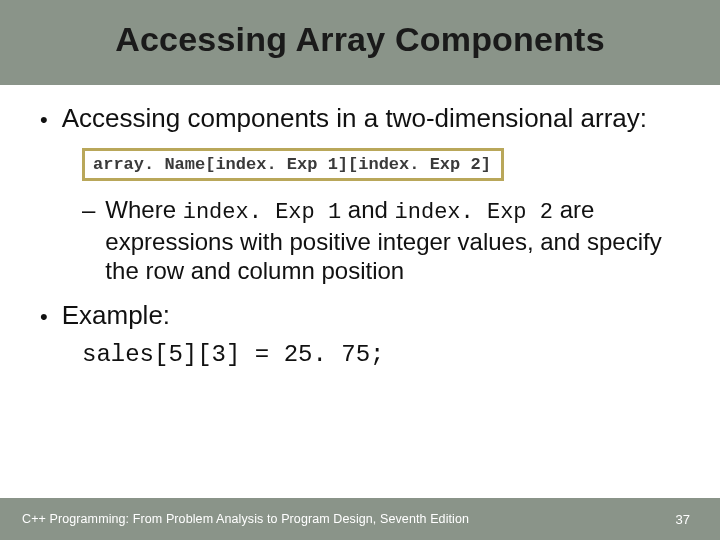 This screenshot has width=720, height=540. I want to click on footer-bar: C++ Programming: From Problem Analysis t…, so click(360, 519).